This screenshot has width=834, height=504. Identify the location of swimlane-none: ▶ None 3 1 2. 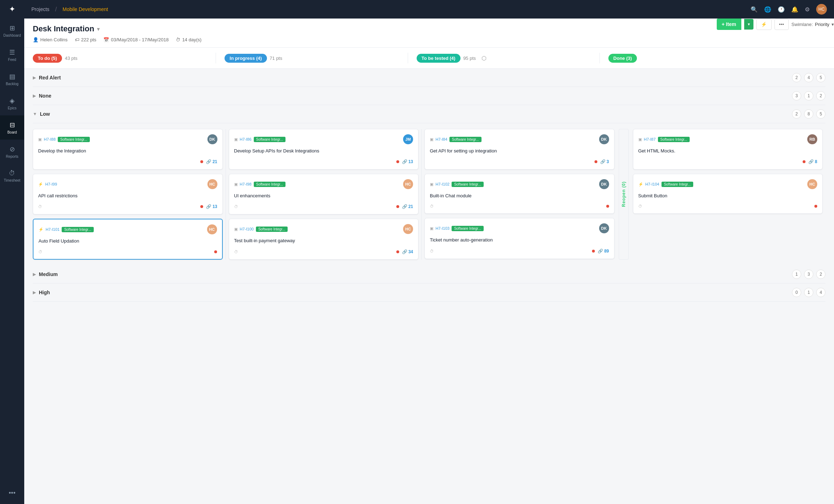
(429, 96).